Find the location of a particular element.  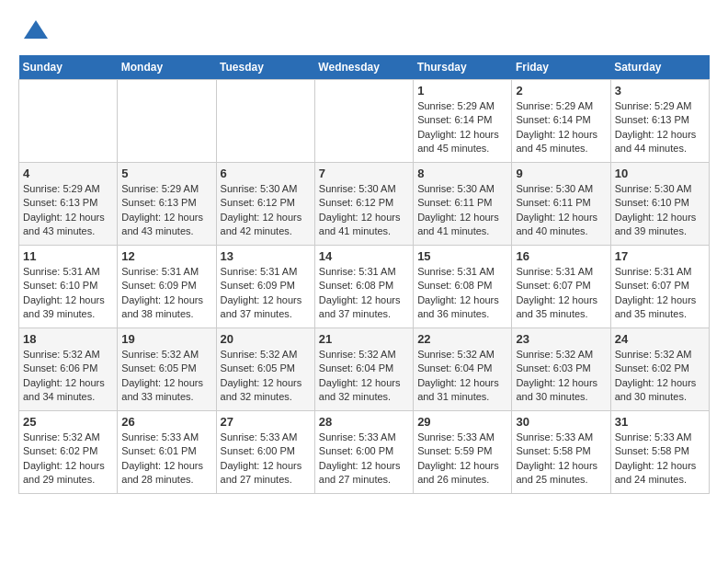

day-cell: 13Sunrise: 5:31 AM Sunset: 6:09 PM Dayli… is located at coordinates (265, 287).